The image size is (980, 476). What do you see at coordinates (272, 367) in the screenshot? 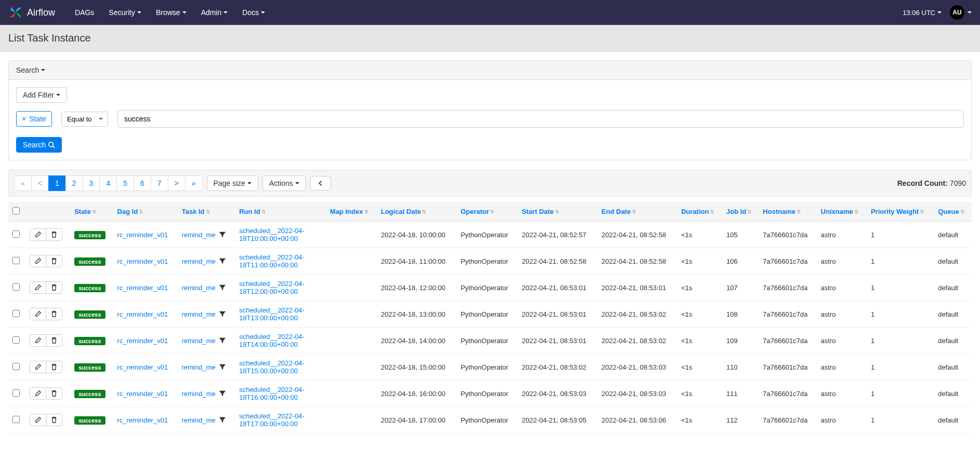
I see `run-id-link: scheduled__2022-04-18T15:00:00+00:00` at bounding box center [272, 367].